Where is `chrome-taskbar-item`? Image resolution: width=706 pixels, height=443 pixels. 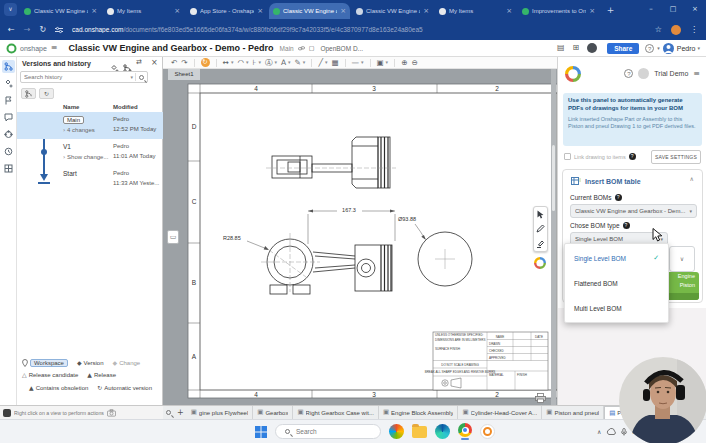
chrome-taskbar-item is located at coordinates (465, 432).